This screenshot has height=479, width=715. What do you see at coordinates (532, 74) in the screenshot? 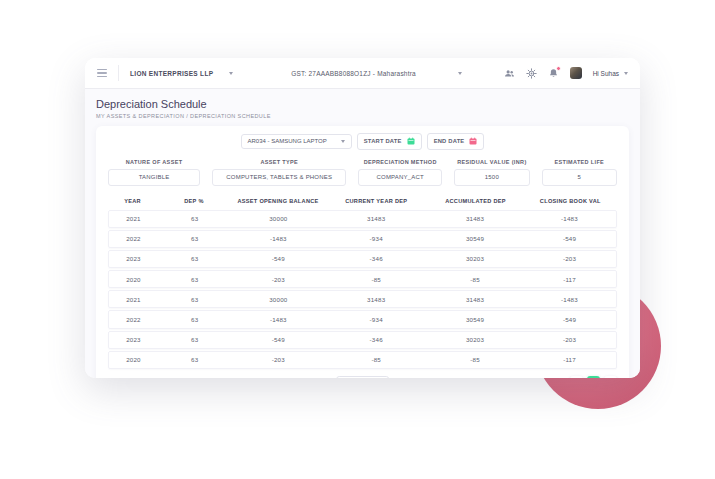
I see `gear-icon` at bounding box center [532, 74].